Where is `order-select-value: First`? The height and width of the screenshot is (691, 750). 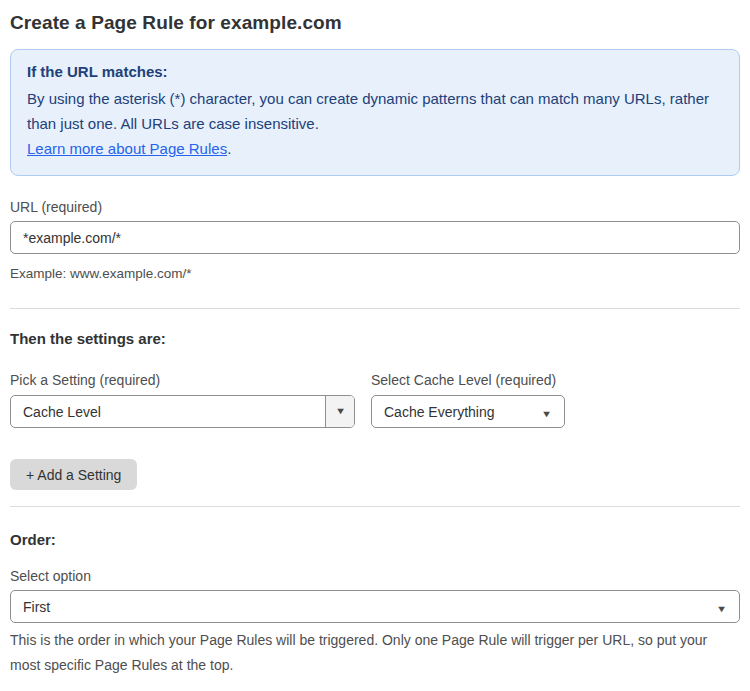 order-select-value: First is located at coordinates (364, 607).